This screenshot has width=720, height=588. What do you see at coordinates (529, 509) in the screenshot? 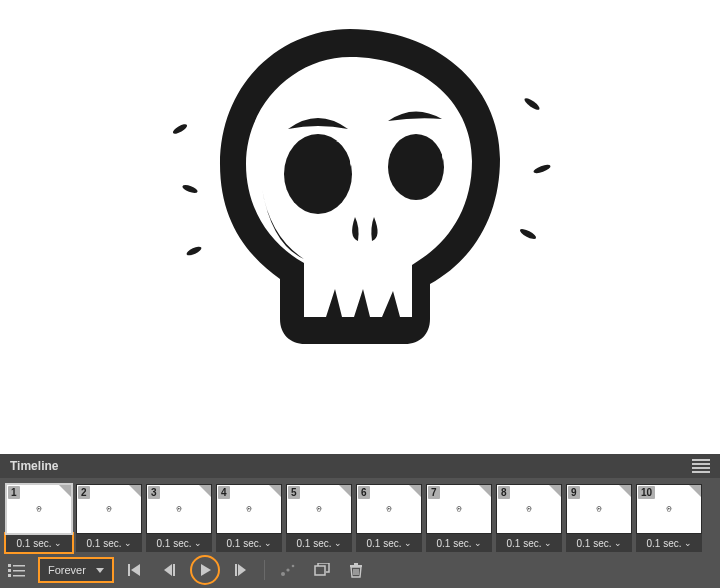
I see `frame-thumbnail: 8` at bounding box center [529, 509].